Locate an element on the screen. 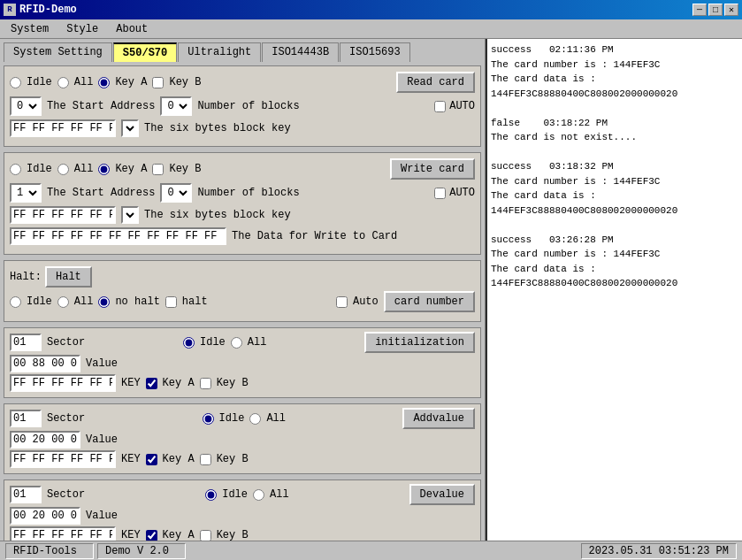 The image size is (742, 560). read-block-key-select: ▼ is located at coordinates (130, 128).